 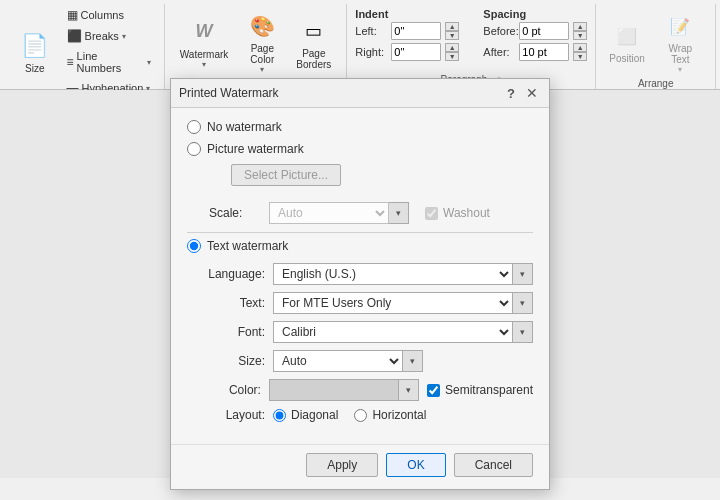 What do you see at coordinates (149, 62) in the screenshot?
I see `line-numbers-dropdown-arrow: ▾` at bounding box center [149, 62].